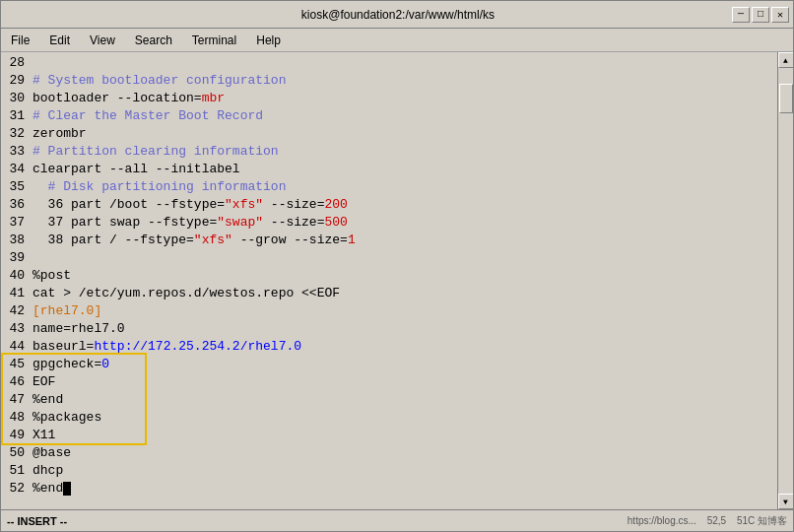  I want to click on cursor-position: 52,5, so click(717, 520).